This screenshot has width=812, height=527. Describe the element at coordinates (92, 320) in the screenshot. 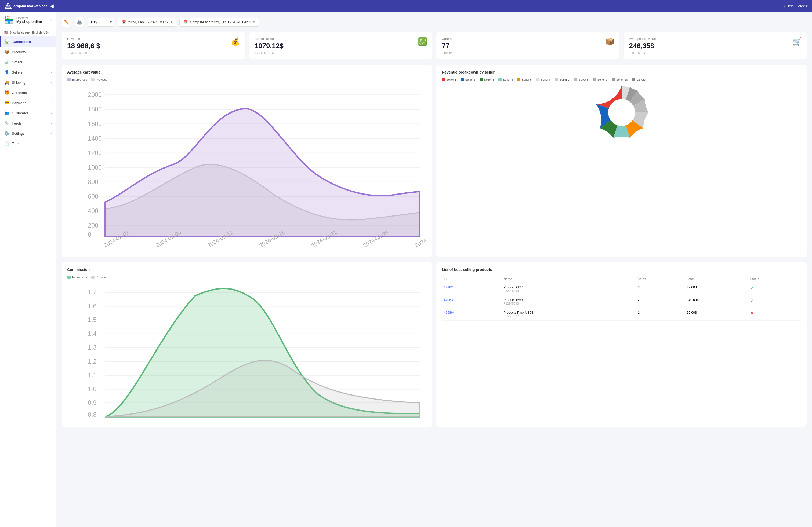

I see `svg-text: 1.5` at that location.